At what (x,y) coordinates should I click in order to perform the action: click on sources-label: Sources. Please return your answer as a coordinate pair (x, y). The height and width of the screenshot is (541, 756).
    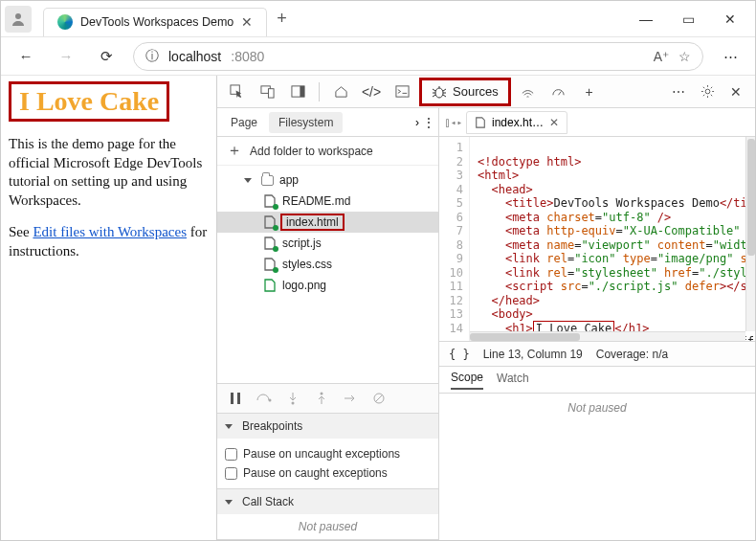
    Looking at the image, I should click on (476, 92).